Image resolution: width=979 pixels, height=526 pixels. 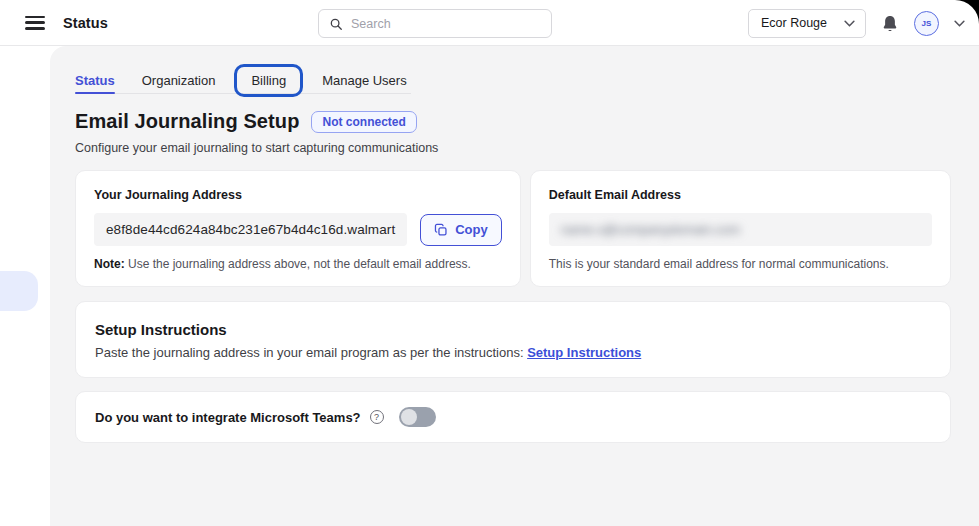 What do you see at coordinates (418, 417) in the screenshot?
I see `teams-toggle` at bounding box center [418, 417].